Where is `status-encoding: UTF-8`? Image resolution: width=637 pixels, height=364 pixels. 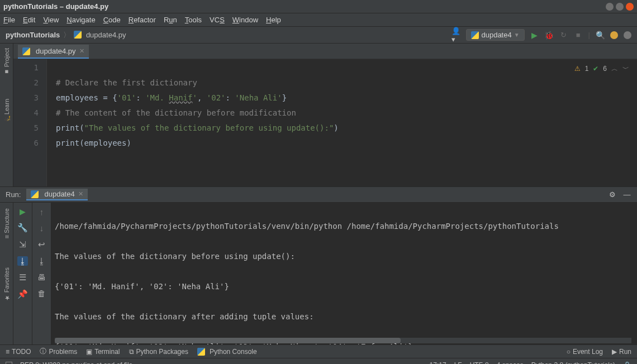 status-encoding: UTF-8 is located at coordinates (479, 363).